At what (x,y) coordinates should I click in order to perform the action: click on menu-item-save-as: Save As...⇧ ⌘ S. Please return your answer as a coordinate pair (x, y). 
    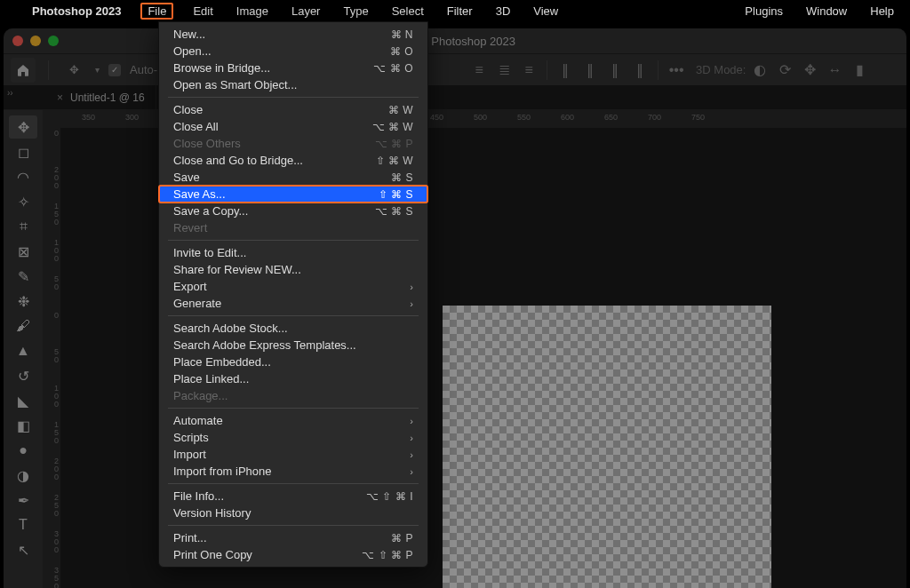
    Looking at the image, I should click on (293, 194).